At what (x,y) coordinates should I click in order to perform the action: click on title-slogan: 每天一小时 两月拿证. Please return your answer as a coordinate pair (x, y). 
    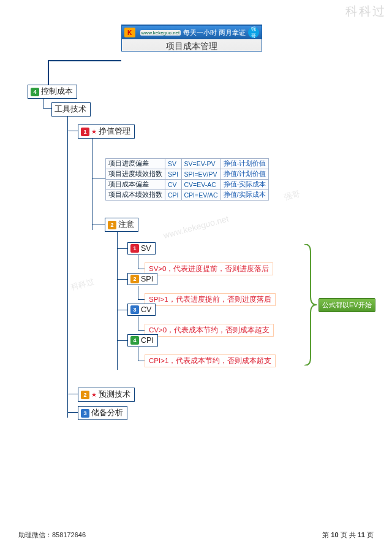
    Looking at the image, I should click on (214, 33).